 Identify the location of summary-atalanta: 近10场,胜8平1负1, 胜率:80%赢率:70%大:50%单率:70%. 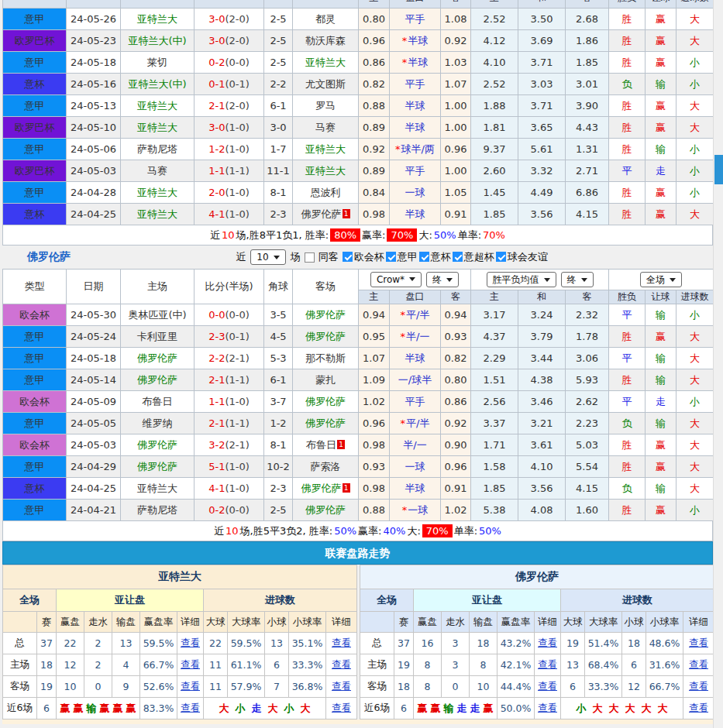
(358, 235).